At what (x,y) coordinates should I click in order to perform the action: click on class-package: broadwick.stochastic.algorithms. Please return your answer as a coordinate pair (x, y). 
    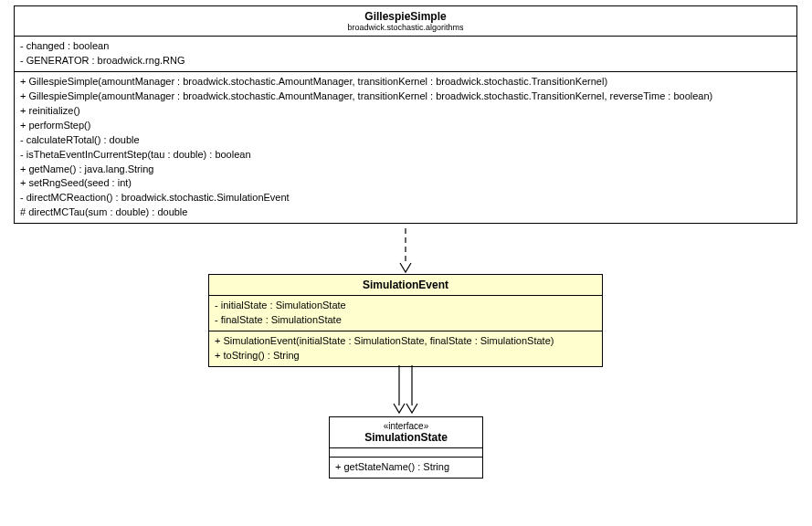
    Looking at the image, I should click on (406, 27).